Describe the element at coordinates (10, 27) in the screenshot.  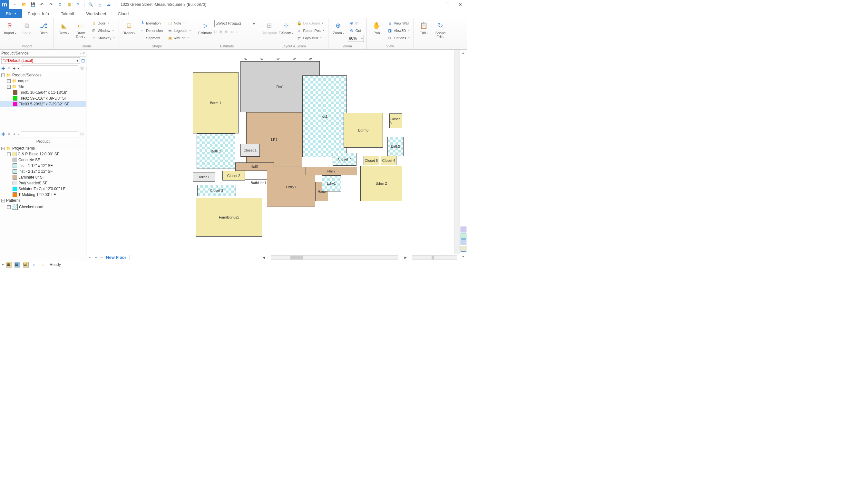
I see `import-button: ⎘Import` at that location.